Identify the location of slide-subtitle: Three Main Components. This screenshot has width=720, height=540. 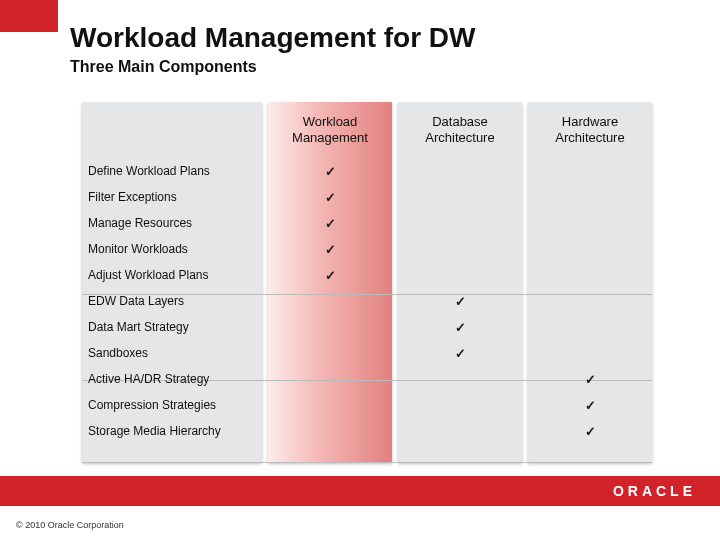
(164, 67).